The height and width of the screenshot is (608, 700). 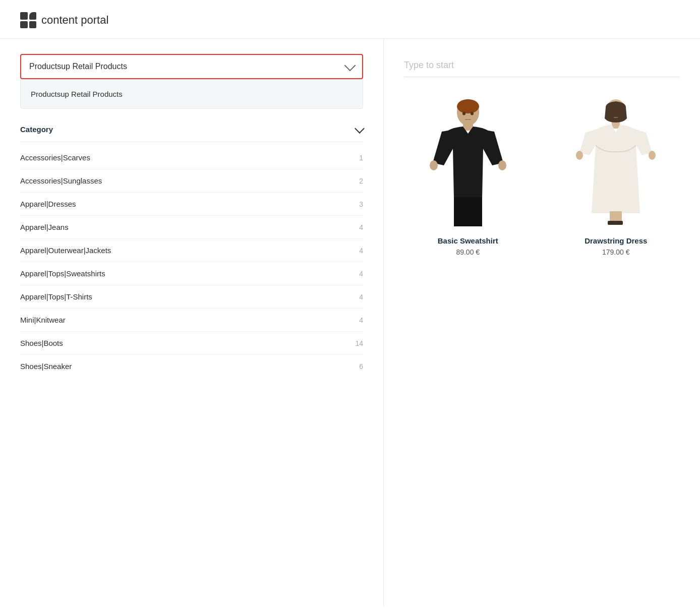 What do you see at coordinates (350, 19) in the screenshot?
I see `header: content portal` at bounding box center [350, 19].